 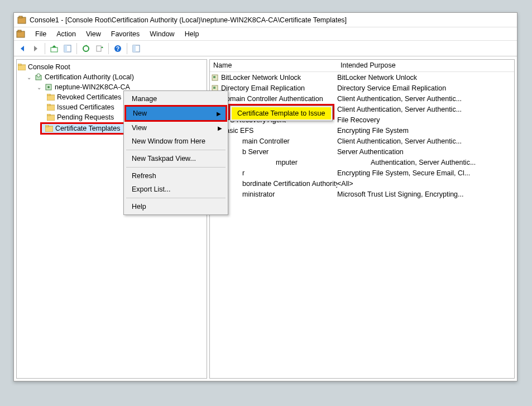 I want to click on col-name: Name, so click(x=274, y=66).